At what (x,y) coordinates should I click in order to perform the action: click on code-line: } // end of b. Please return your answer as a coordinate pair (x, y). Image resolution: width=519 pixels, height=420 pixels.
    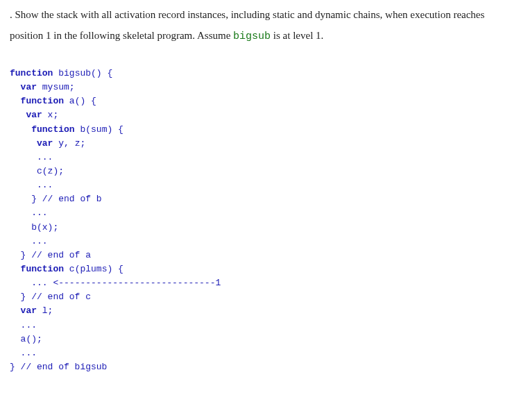
    Looking at the image, I should click on (67, 199).